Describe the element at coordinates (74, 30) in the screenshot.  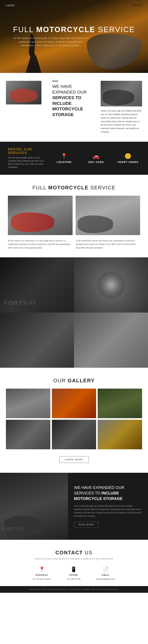
I see `hero-title: FULL MOTORCYCLE SERVICE` at that location.